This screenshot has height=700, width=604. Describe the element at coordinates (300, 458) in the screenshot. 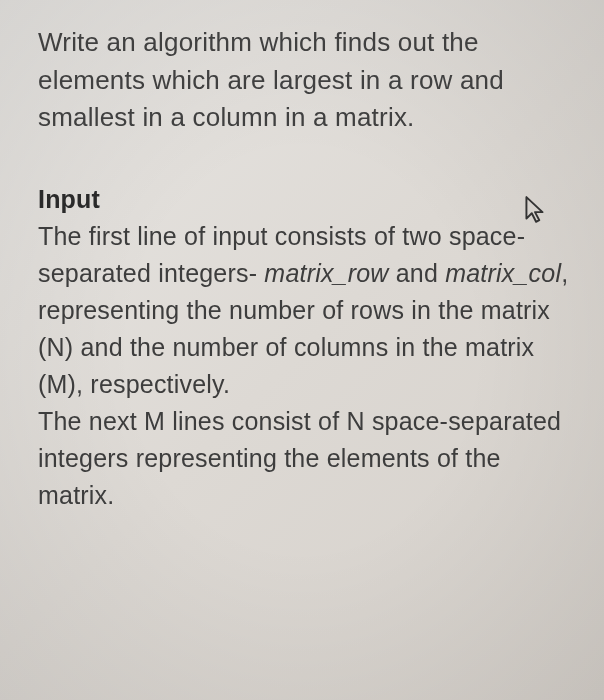

I see `input-text-4: The next M lines consist of N space-sepa…` at that location.